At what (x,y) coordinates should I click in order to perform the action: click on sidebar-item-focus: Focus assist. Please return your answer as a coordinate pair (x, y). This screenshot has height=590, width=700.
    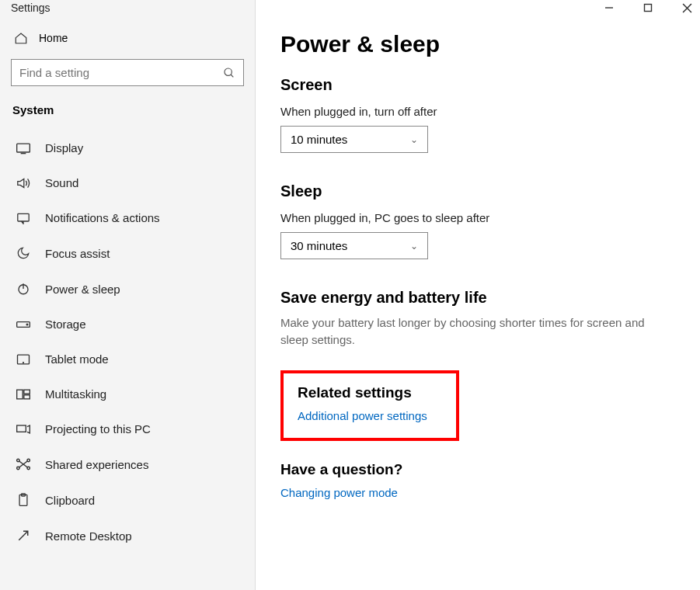
    Looking at the image, I should click on (127, 253).